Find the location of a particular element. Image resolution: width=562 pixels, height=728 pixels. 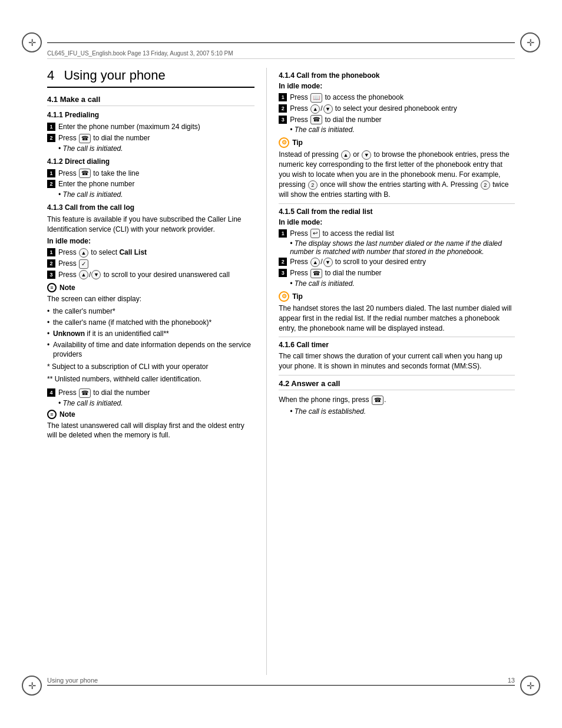

up2-icon: ▲ is located at coordinates (84, 275).